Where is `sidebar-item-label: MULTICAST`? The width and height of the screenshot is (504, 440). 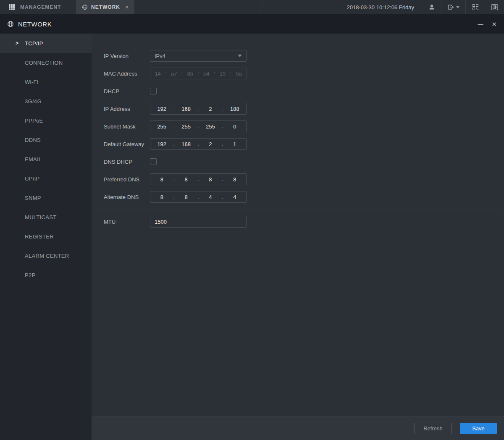 sidebar-item-label: MULTICAST is located at coordinates (40, 217).